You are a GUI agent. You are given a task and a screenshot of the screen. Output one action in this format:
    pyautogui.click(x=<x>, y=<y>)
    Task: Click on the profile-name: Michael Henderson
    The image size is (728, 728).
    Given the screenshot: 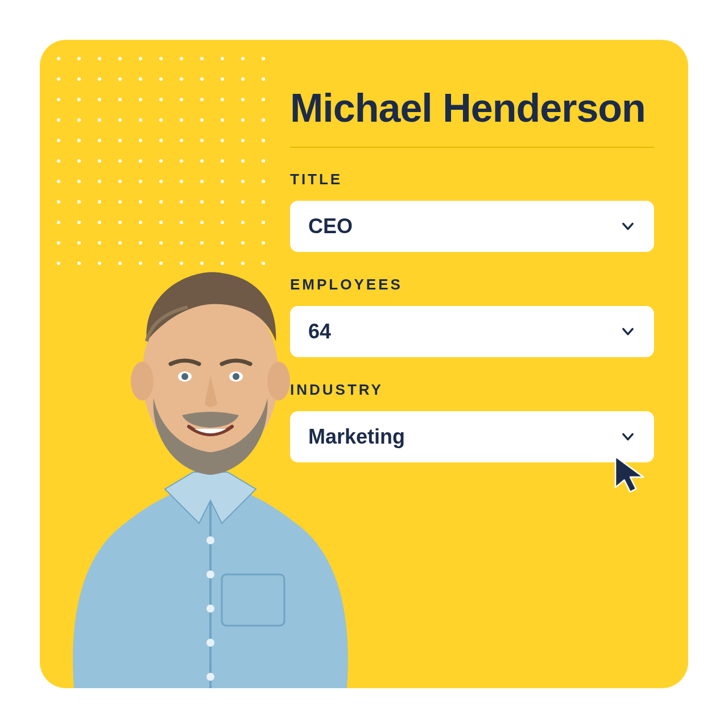 What is the action you would take?
    pyautogui.click(x=472, y=108)
    